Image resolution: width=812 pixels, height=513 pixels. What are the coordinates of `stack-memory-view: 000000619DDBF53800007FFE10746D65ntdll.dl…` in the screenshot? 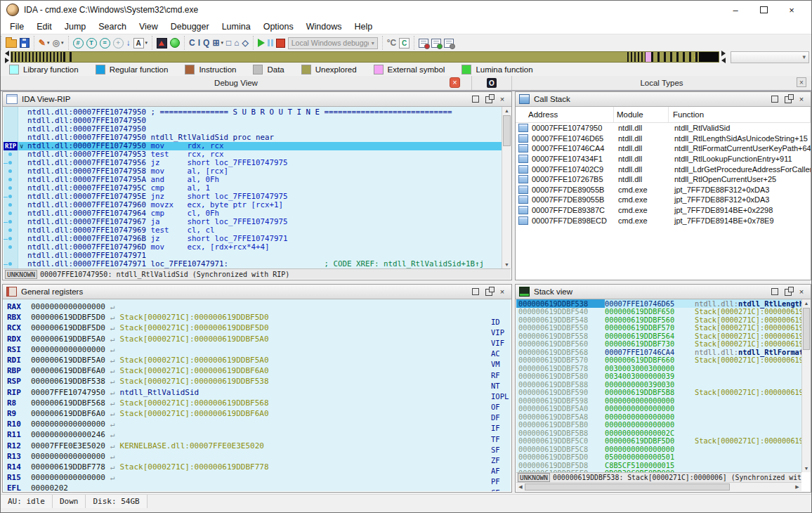 It's located at (659, 386).